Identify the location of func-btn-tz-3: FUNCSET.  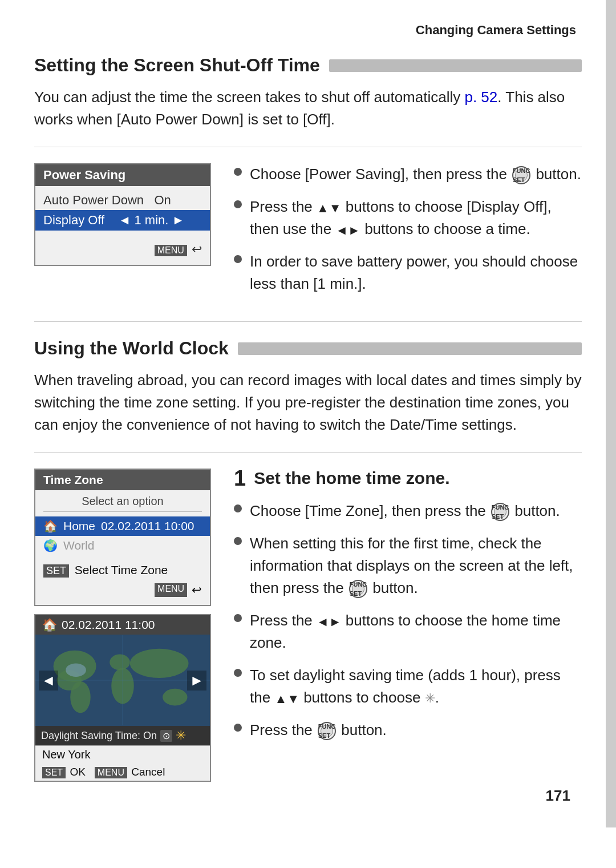
(327, 731).